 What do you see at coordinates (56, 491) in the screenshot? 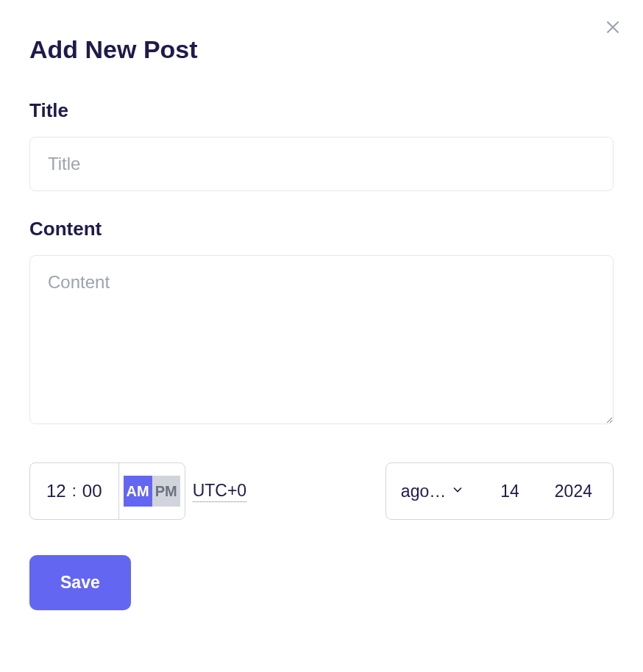
I see `time-hour: 12` at bounding box center [56, 491].